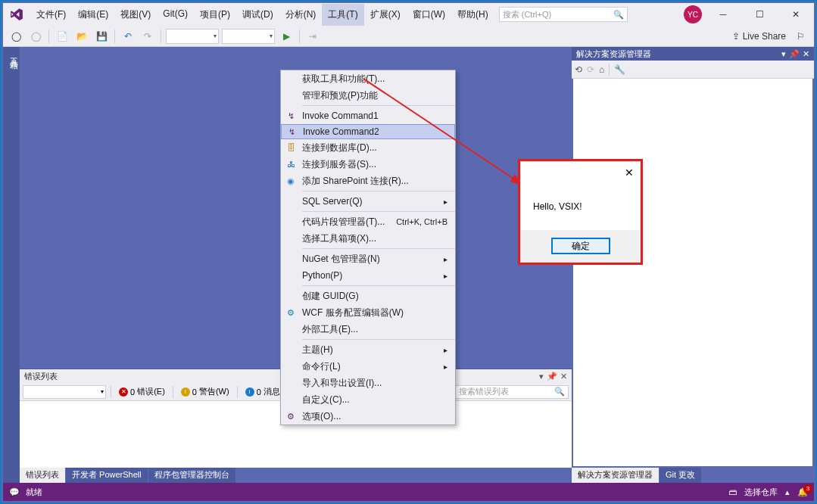  What do you see at coordinates (368, 275) in the screenshot?
I see `mi-python: Python(P)▸` at bounding box center [368, 275].